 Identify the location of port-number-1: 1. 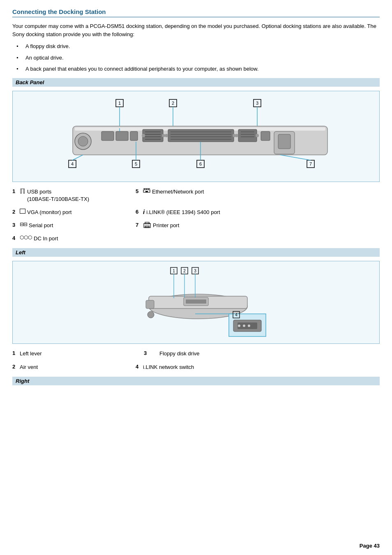
(15, 191).